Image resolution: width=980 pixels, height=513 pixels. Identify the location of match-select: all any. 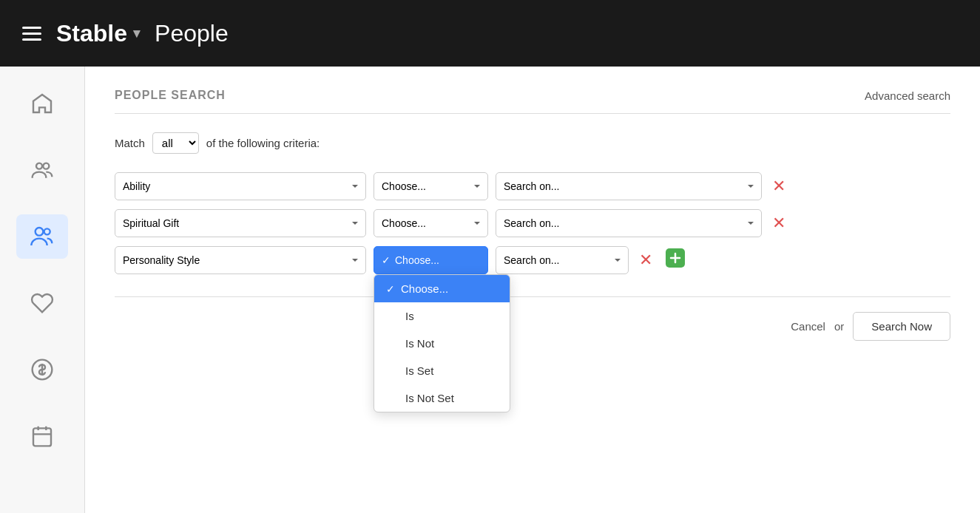
(176, 143).